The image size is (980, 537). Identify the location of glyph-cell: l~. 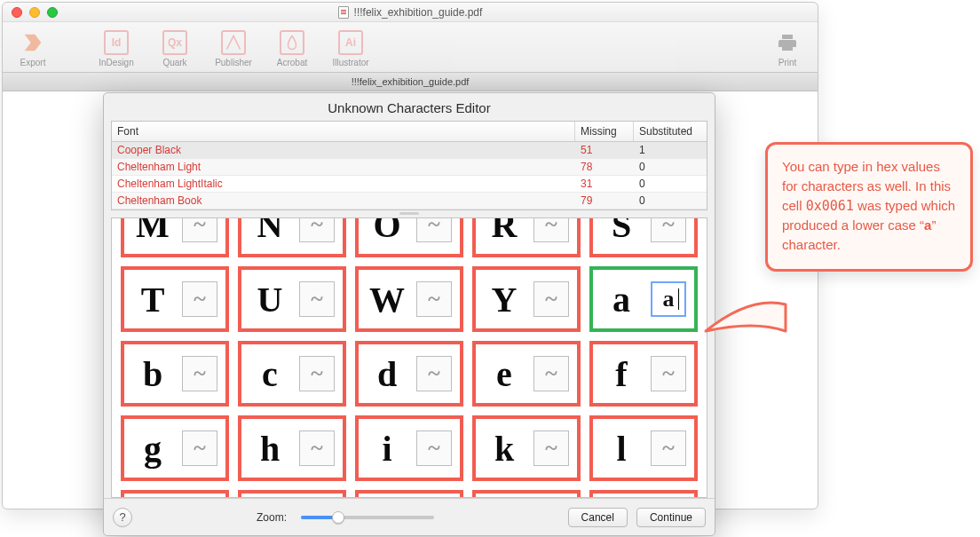
(644, 448).